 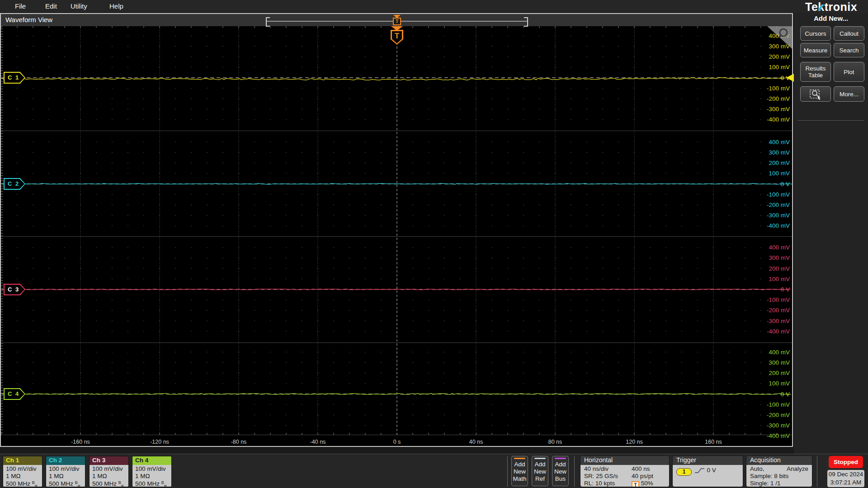 What do you see at coordinates (608, 476) in the screenshot?
I see `sample-rate: SR: 25 GS/s` at bounding box center [608, 476].